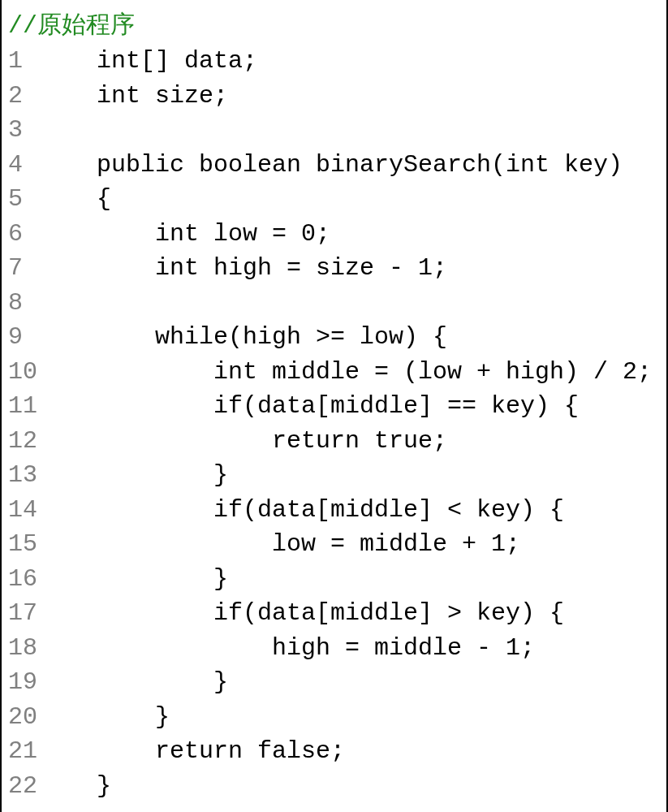  Describe the element at coordinates (31, 648) in the screenshot. I see `line-number: 18` at that location.